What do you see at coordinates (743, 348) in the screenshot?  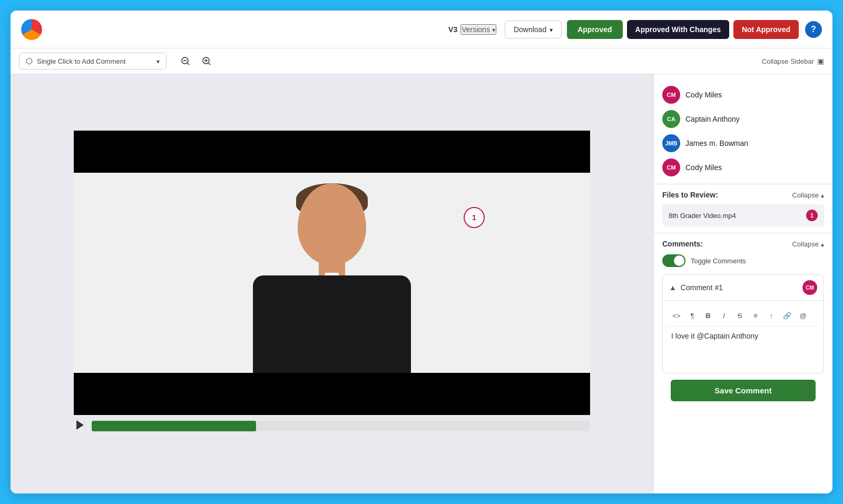 I see `comment-editor-content: I love it @Captain Anthony` at bounding box center [743, 348].